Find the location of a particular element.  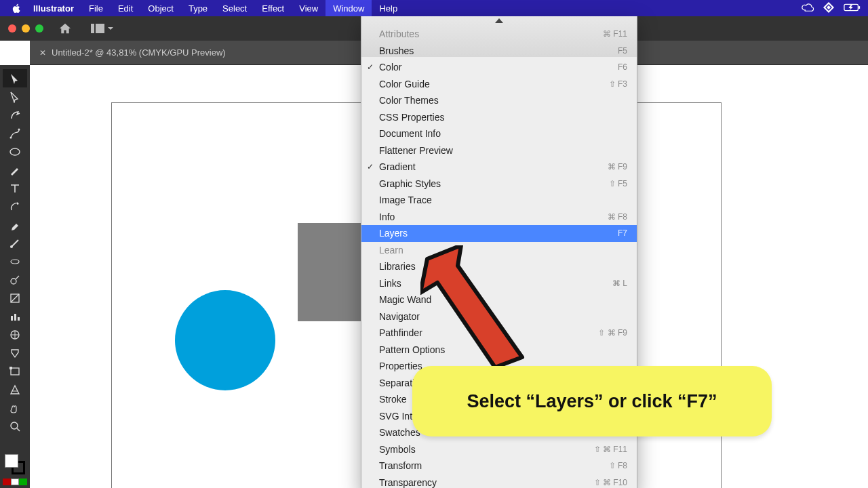

curvature-tool is located at coordinates (15, 133).